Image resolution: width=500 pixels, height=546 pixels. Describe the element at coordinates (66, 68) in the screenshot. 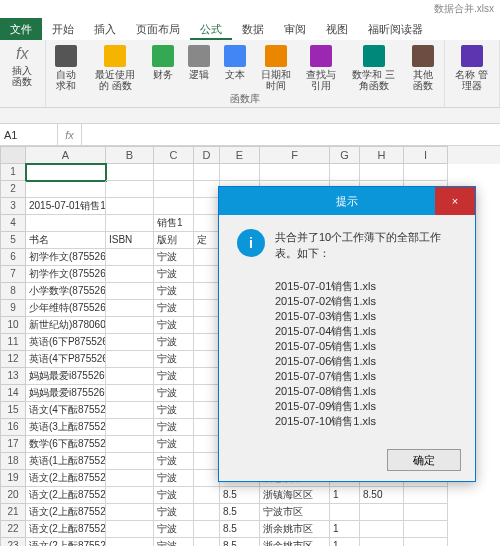

I see `autosum-button: 自动求和` at that location.